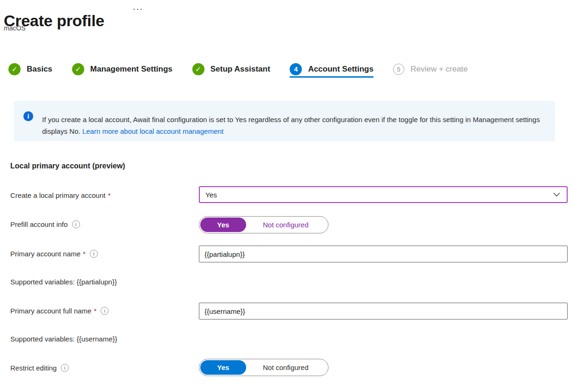  What do you see at coordinates (123, 72) in the screenshot?
I see `tab-management-settings: ✓ Management Settings` at bounding box center [123, 72].